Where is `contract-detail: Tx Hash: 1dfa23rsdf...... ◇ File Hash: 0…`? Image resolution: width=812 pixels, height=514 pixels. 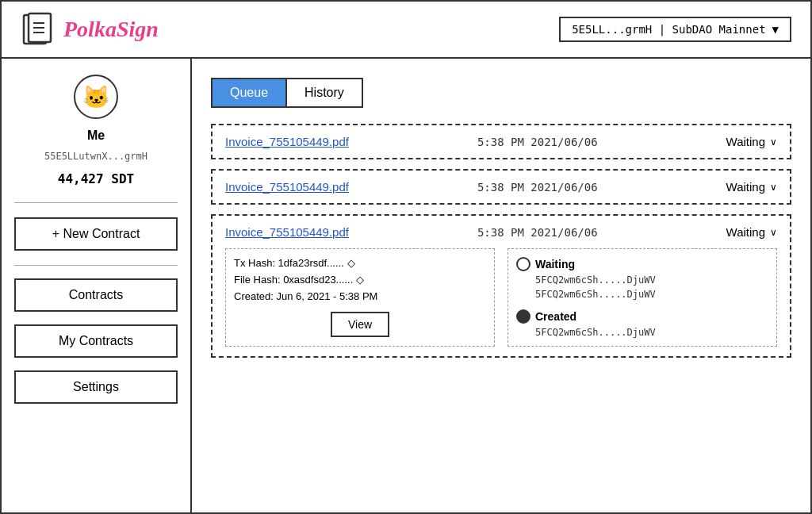 contract-detail: Tx Hash: 1dfa23rsdf...... ◇ File Hash: 0… is located at coordinates (501, 297).